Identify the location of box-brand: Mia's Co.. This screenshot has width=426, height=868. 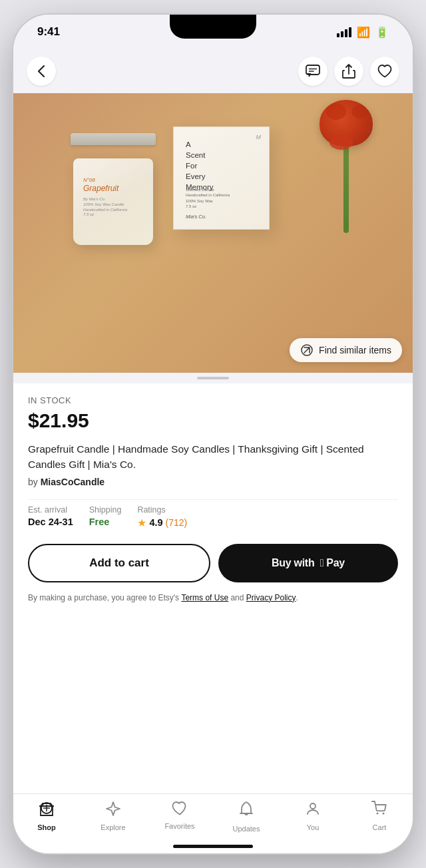
(196, 217).